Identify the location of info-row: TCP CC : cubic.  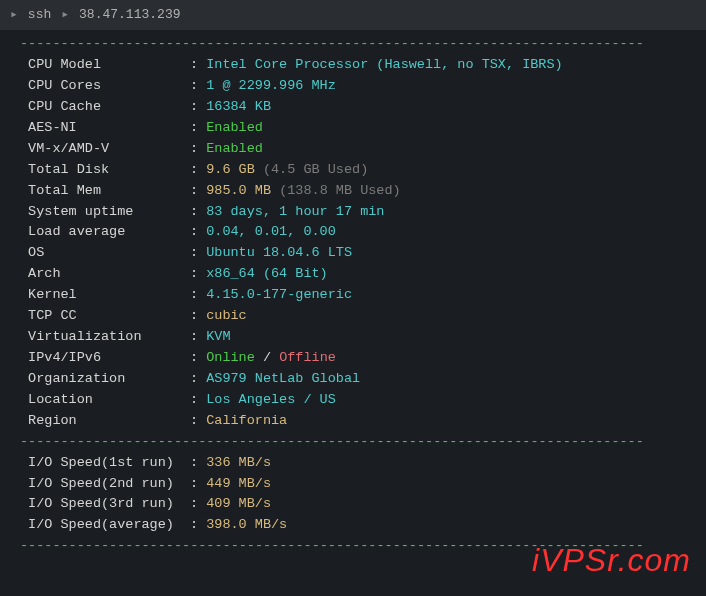
(353, 316).